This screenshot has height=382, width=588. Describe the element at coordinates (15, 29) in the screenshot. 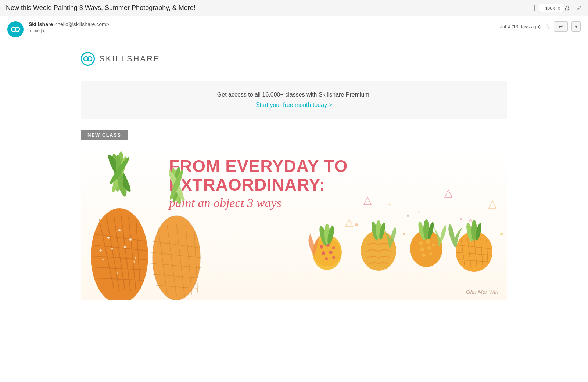

I see `avatar` at that location.